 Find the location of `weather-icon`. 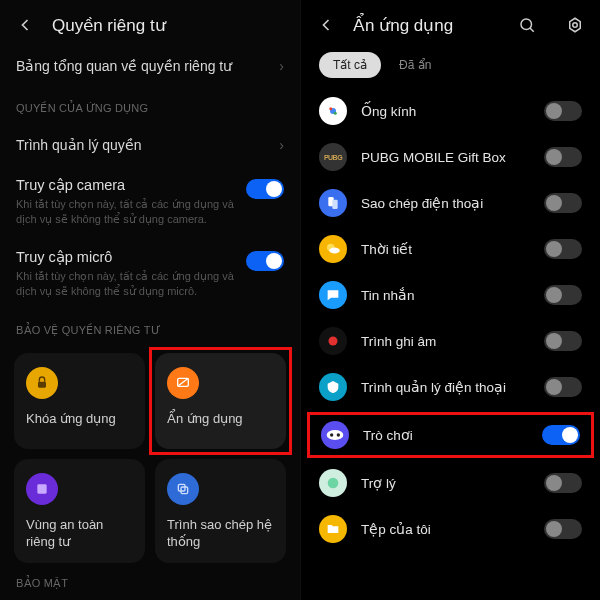

weather-icon is located at coordinates (333, 249).